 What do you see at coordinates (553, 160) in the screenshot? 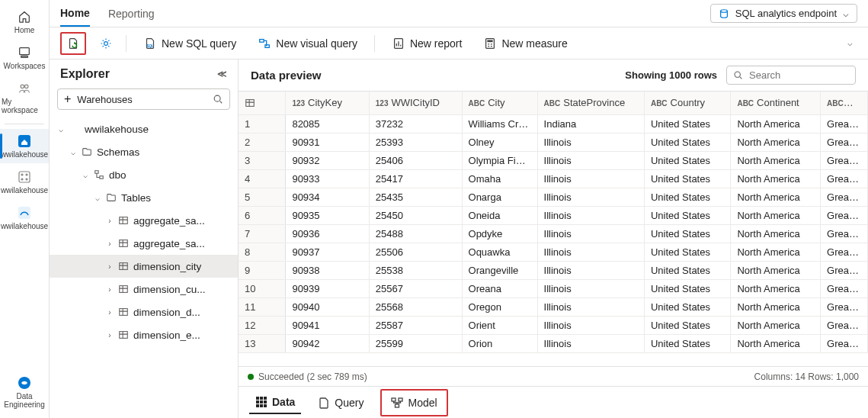
I see `table-row: 39093225406Olympia FieldsIllinoisUnited …` at bounding box center [553, 160].